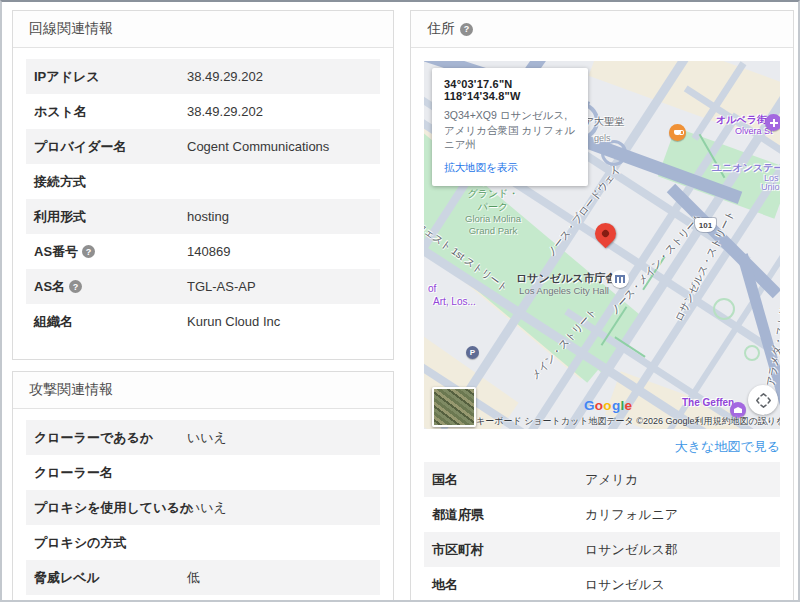 The image size is (800, 602). I want to click on poi-label-union-en2: Union, so click(770, 187).